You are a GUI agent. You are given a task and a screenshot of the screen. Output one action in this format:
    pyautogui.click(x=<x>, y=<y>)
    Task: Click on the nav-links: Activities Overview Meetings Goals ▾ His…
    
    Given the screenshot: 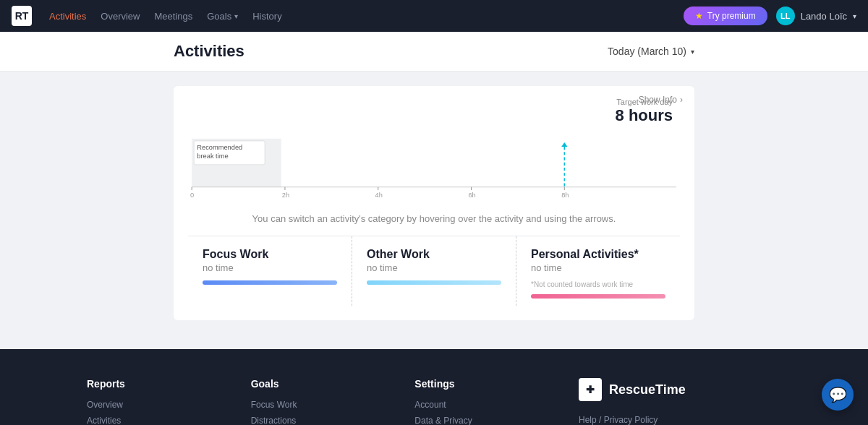 What is the action you would take?
    pyautogui.click(x=357, y=16)
    